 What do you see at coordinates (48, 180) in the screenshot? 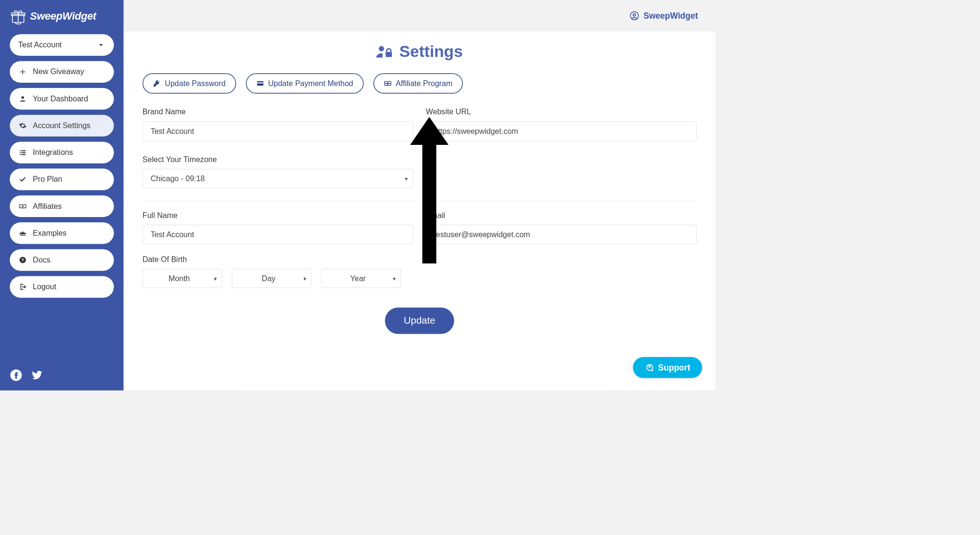
I see `sidebar-item-label: Pro Plan` at bounding box center [48, 180].